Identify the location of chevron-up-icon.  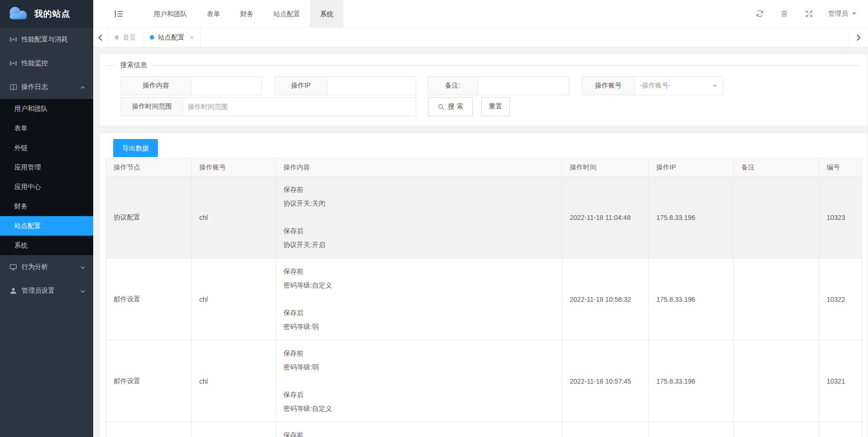
(83, 88).